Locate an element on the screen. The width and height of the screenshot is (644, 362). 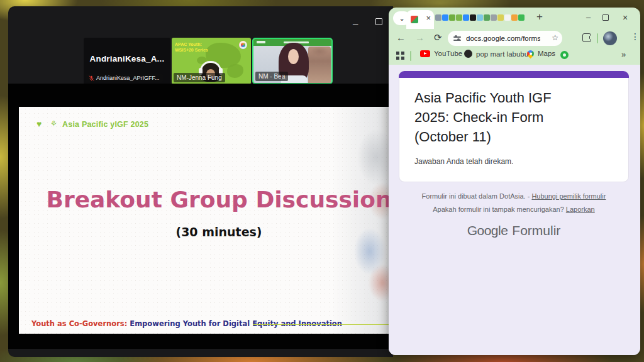
maps-pin-icon is located at coordinates (531, 53).